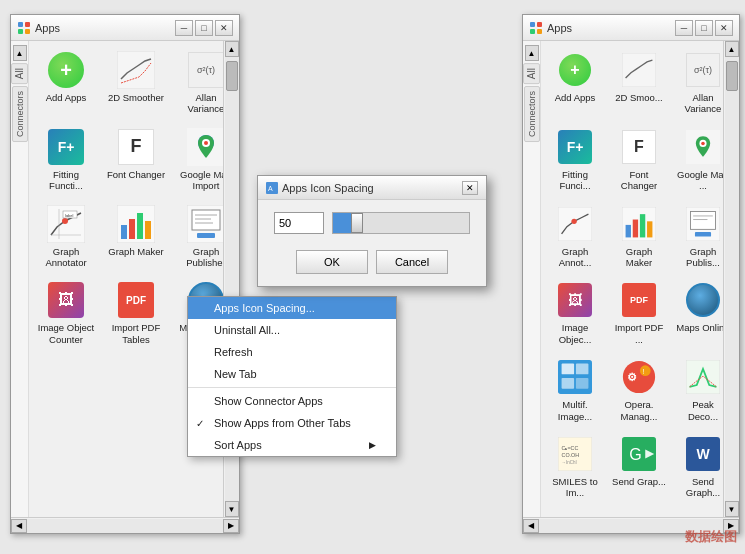 The height and width of the screenshot is (554, 745). Describe the element at coordinates (703, 147) in the screenshot. I see `r-gmap-icon` at that location.